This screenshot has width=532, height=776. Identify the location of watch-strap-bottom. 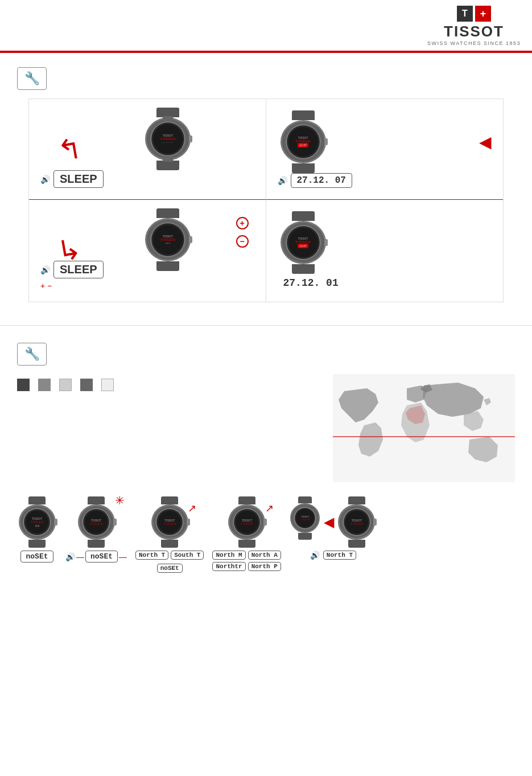
(168, 165).